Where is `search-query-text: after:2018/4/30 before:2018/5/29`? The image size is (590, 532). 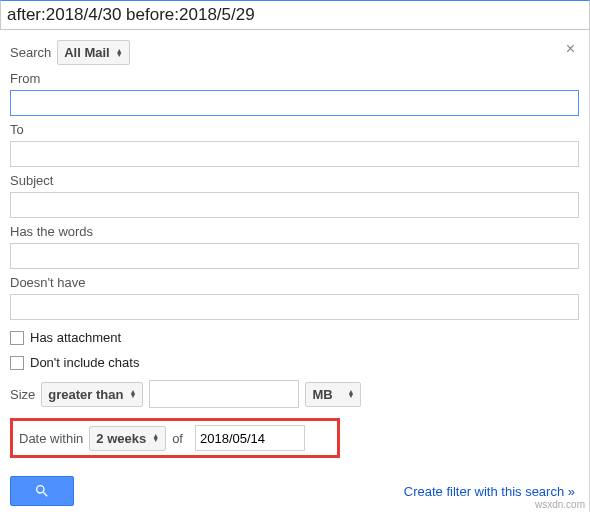 search-query-text: after:2018/4/30 before:2018/5/29 is located at coordinates (131, 14).